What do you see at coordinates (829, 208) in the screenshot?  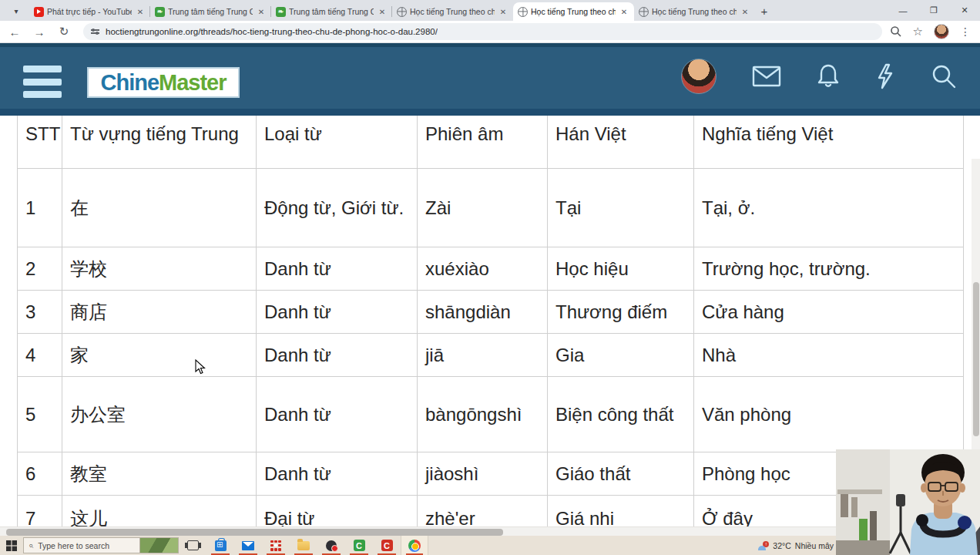 I see `table-cell: Tại, ở.` at bounding box center [829, 208].